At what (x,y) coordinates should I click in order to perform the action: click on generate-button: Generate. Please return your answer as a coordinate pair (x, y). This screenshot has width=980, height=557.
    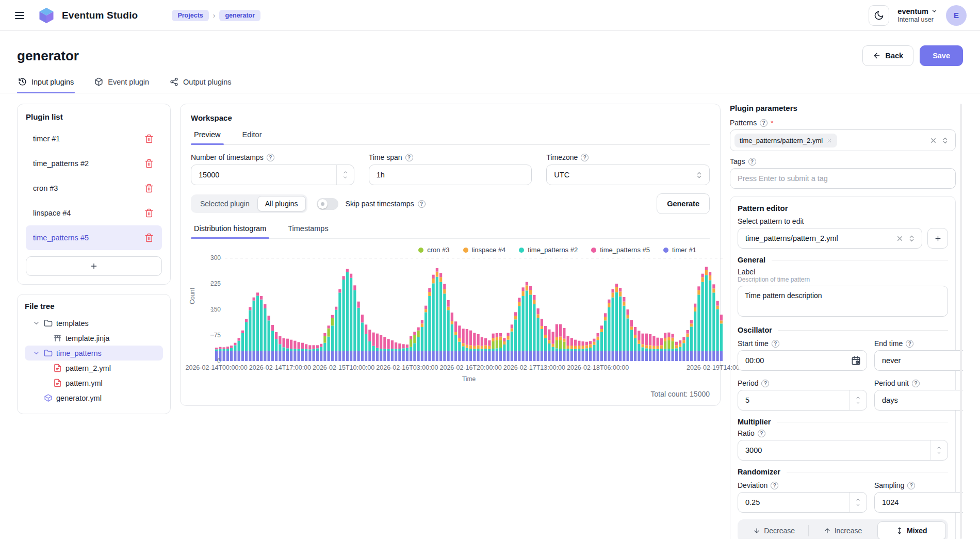
    Looking at the image, I should click on (683, 204).